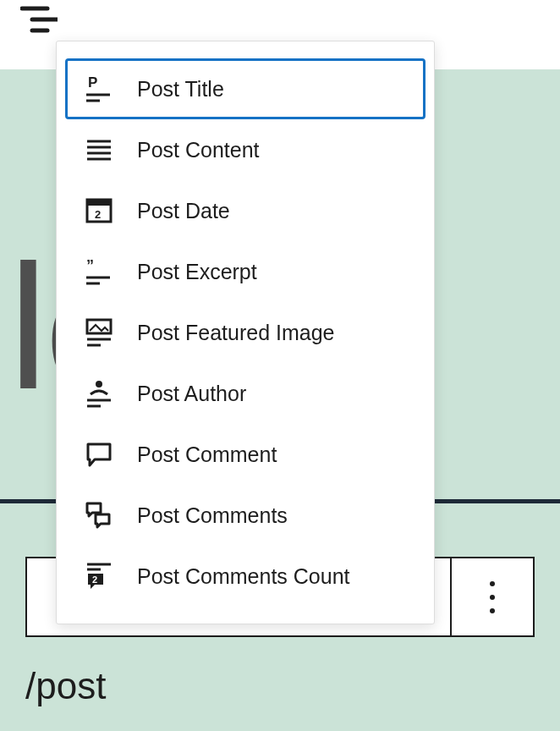  Describe the element at coordinates (99, 515) in the screenshot. I see `post-comments-icon` at that location.